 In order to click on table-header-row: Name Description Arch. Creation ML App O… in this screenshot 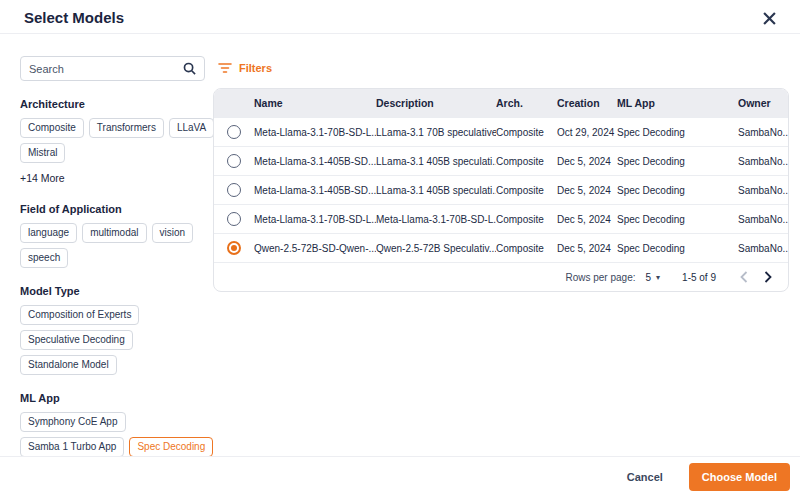, I will do `click(501, 103)`.